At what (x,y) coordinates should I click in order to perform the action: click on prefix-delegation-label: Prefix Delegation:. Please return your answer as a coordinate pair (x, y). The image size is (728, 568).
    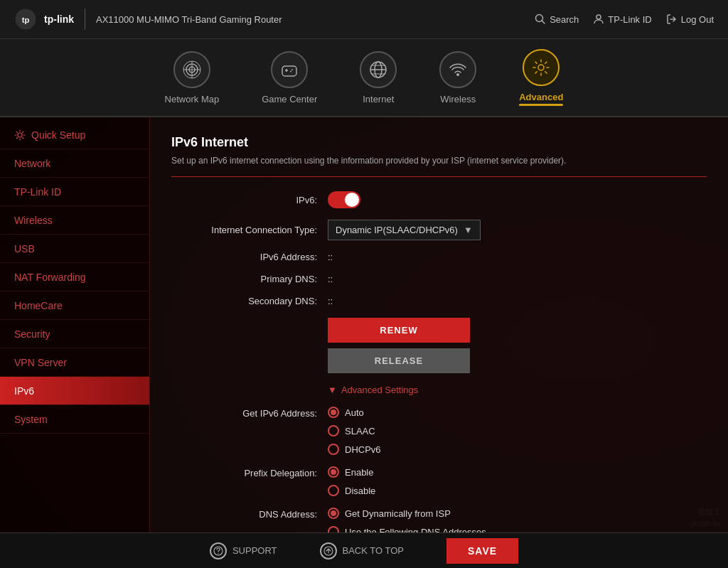
    Looking at the image, I should click on (250, 472).